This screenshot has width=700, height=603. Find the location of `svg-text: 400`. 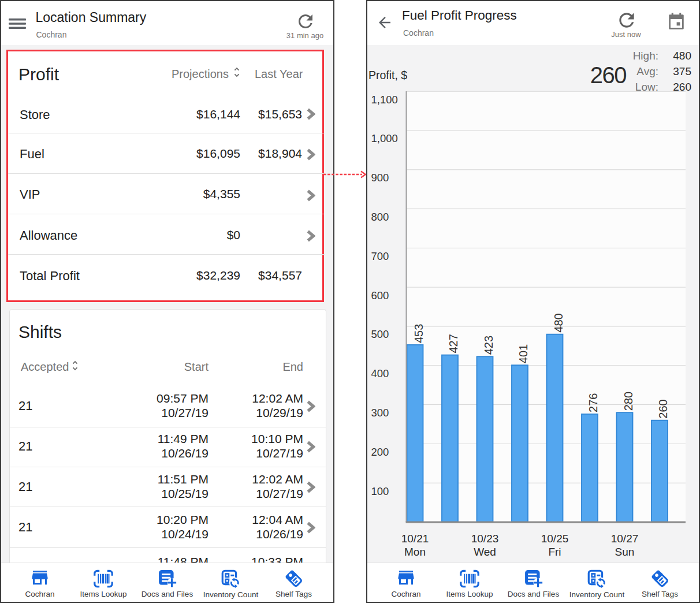

svg-text: 400 is located at coordinates (380, 373).